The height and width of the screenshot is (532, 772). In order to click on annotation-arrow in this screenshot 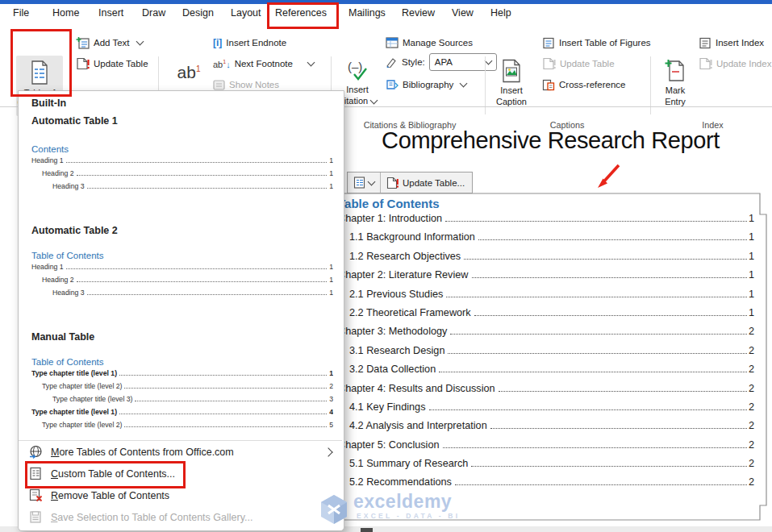, I will do `click(607, 178)`.